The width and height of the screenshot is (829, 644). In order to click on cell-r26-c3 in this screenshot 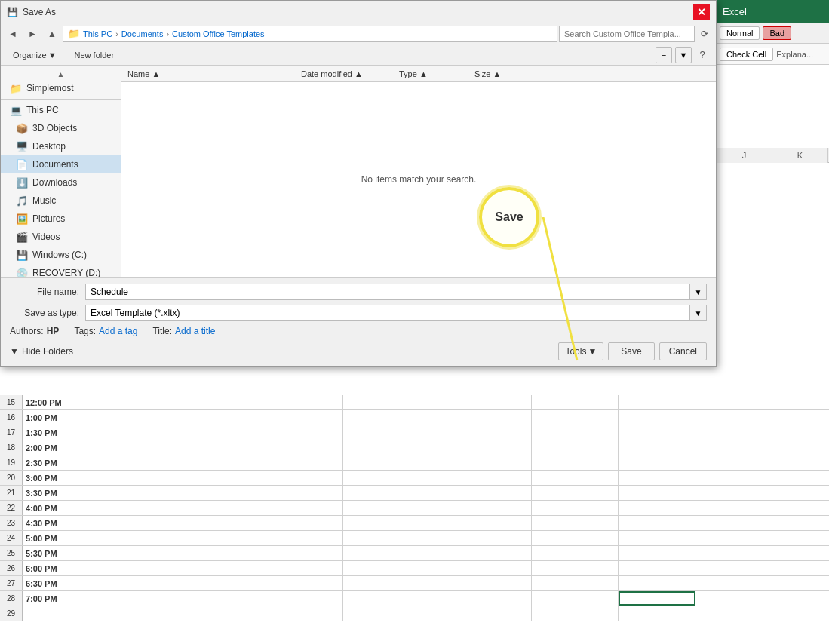, I will do `click(392, 569)`.